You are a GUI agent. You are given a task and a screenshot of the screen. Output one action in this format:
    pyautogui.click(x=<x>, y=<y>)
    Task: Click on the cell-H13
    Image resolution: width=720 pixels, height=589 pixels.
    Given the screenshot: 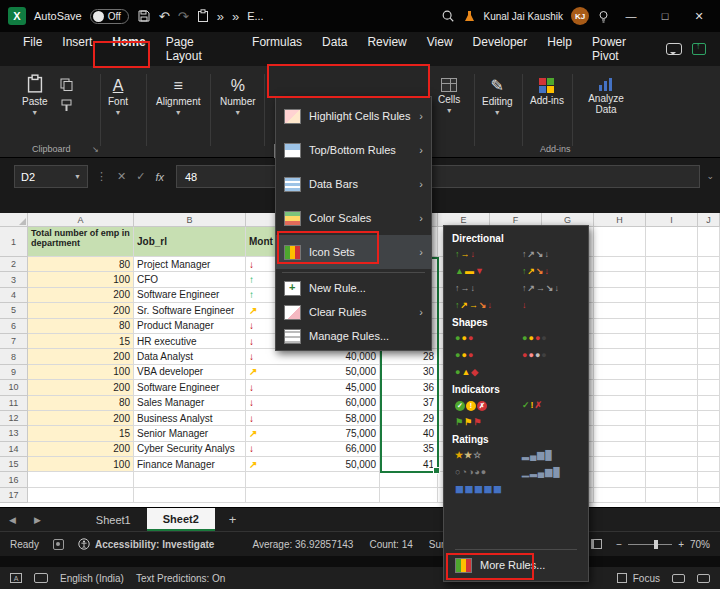 What is the action you would take?
    pyautogui.click(x=620, y=434)
    